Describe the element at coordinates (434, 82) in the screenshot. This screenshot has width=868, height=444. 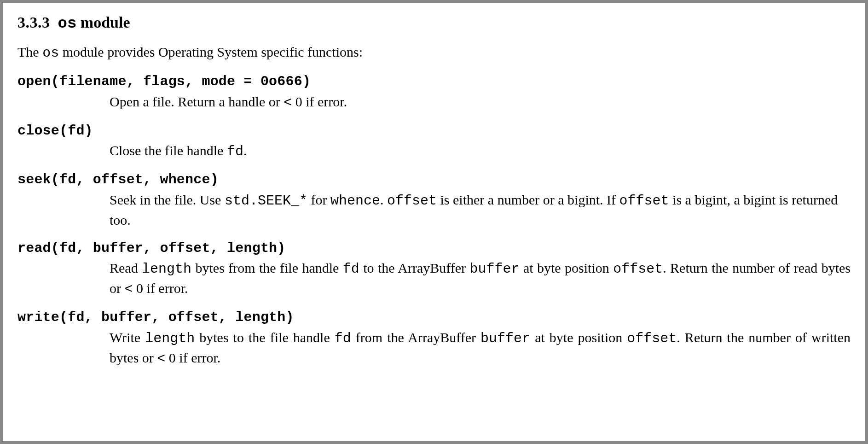
I see `function-signature: open(filename, flags, mode = 0o666)` at that location.